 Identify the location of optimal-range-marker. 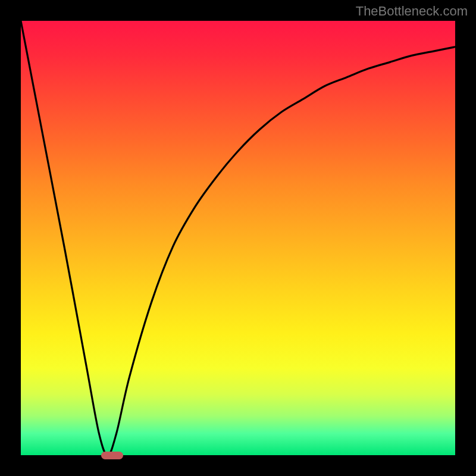
(112, 456).